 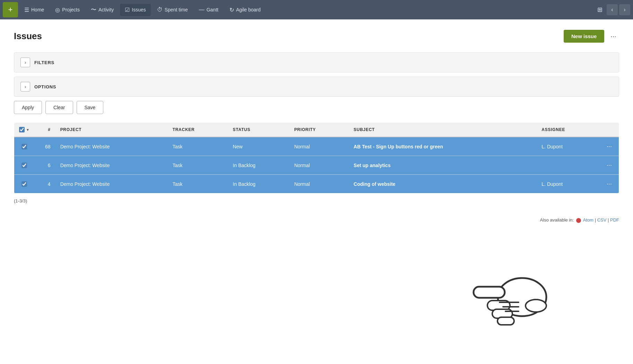 What do you see at coordinates (45, 184) in the screenshot?
I see `row-num-cell: 4` at bounding box center [45, 184].